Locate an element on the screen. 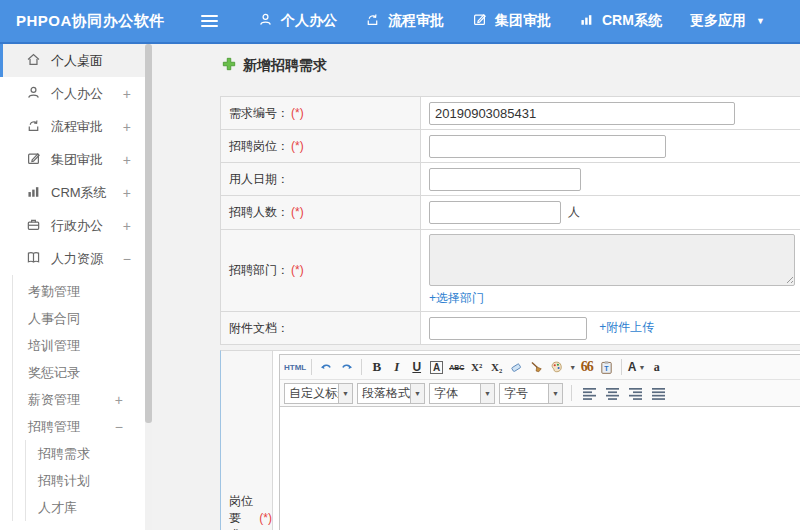 This screenshot has width=800, height=530. field-label: 招聘部门： is located at coordinates (259, 270).